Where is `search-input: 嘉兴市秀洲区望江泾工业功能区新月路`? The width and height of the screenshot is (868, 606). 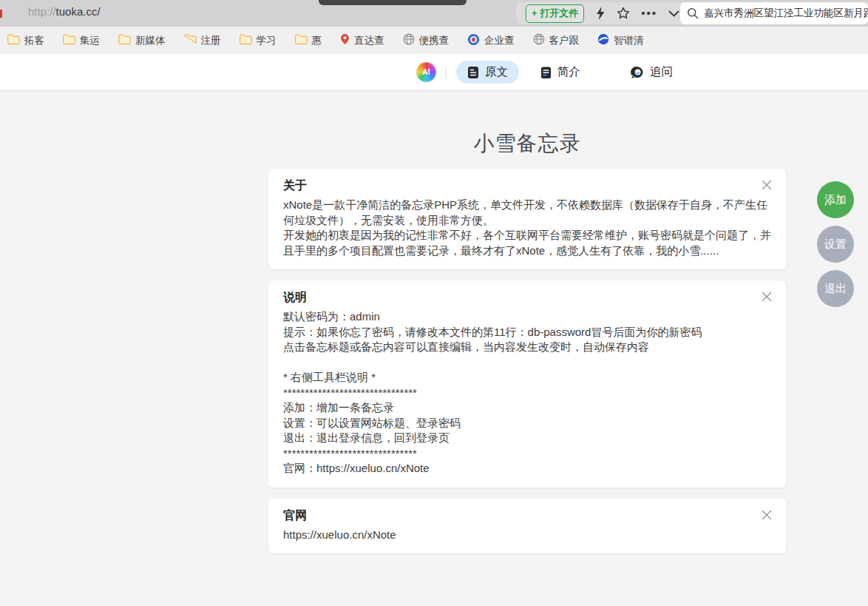 search-input: 嘉兴市秀洲区望江泾工业功能区新月路 is located at coordinates (774, 13).